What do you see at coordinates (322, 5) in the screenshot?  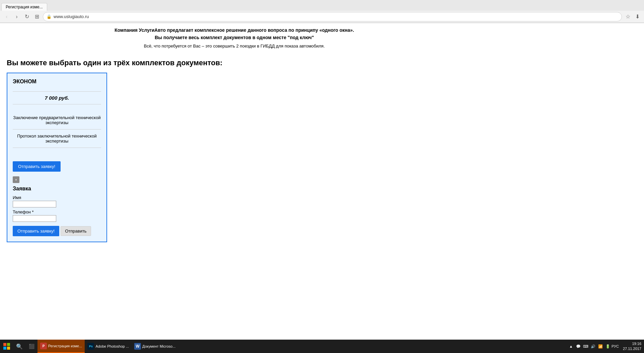 I see `browser-tabs: Регистрация изме...` at bounding box center [322, 5].